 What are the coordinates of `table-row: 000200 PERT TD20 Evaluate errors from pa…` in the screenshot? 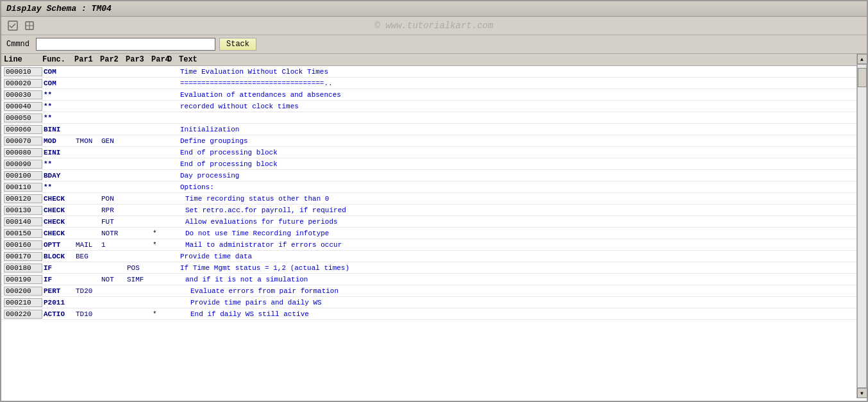 It's located at (429, 291).